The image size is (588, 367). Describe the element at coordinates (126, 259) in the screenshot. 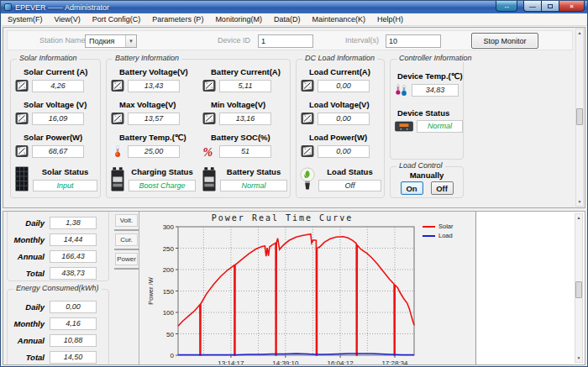

I see `power-curve-button: Power` at that location.